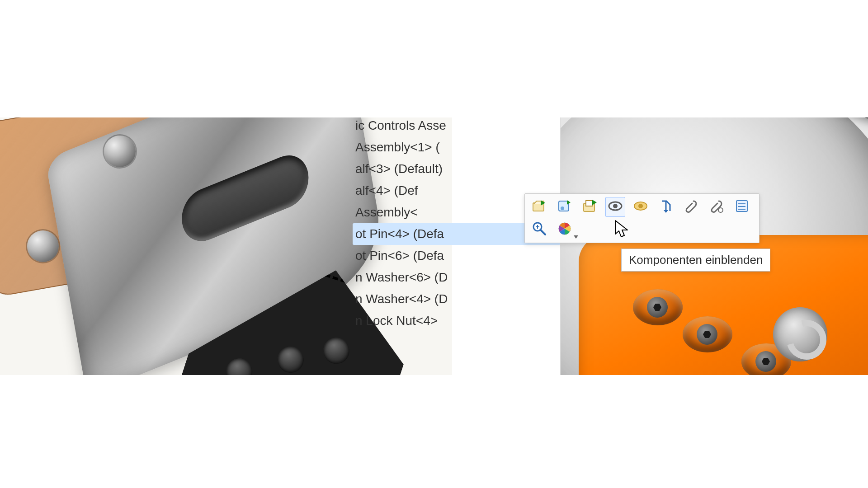 This screenshot has width=868, height=488. What do you see at coordinates (666, 207) in the screenshot?
I see `suppress-icon` at bounding box center [666, 207].